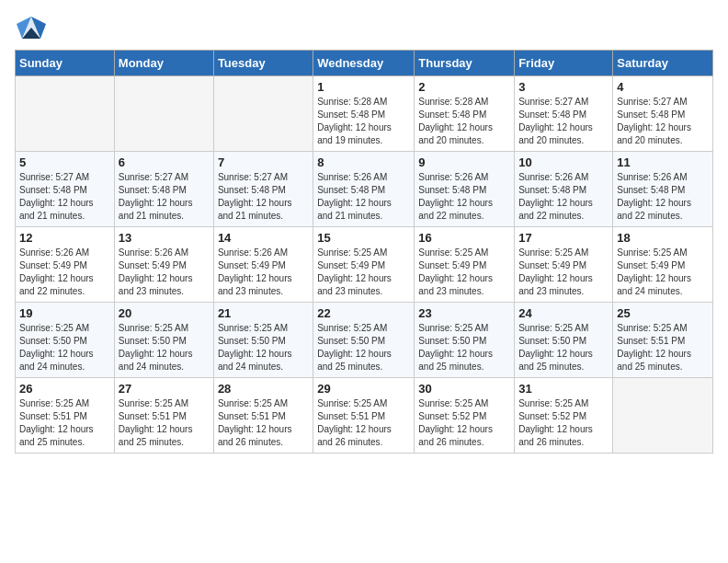  I want to click on day-cell: 15Sunrise: 5:25 AM Sunset: 5:49 PM Dayli…, so click(364, 265).